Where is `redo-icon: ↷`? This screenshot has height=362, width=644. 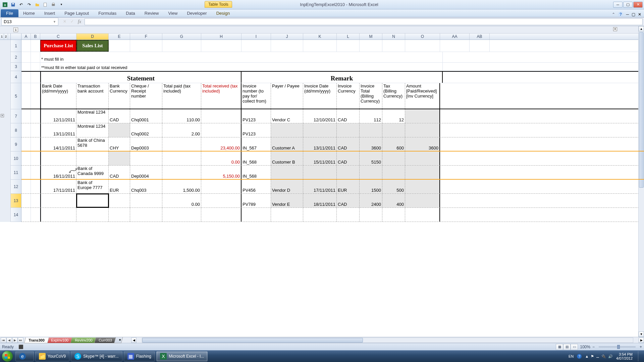
redo-icon: ↷ is located at coordinates (29, 5).